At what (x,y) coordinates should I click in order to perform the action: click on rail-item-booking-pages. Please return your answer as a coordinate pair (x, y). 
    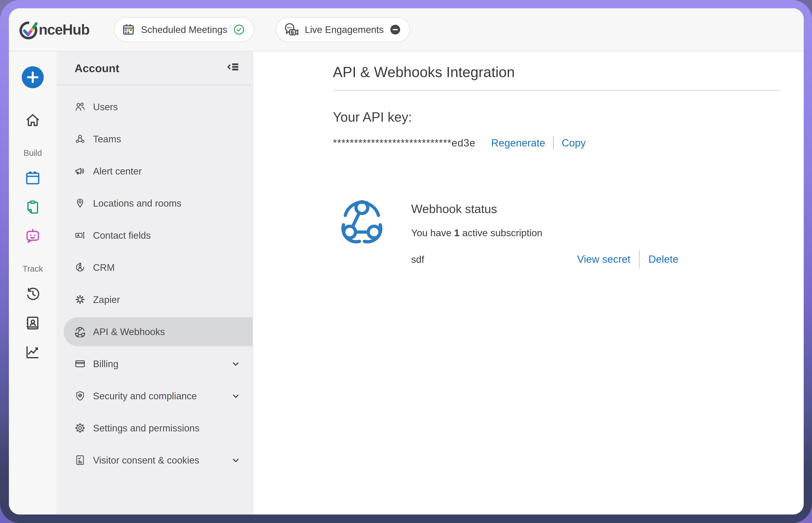
    Looking at the image, I should click on (33, 207).